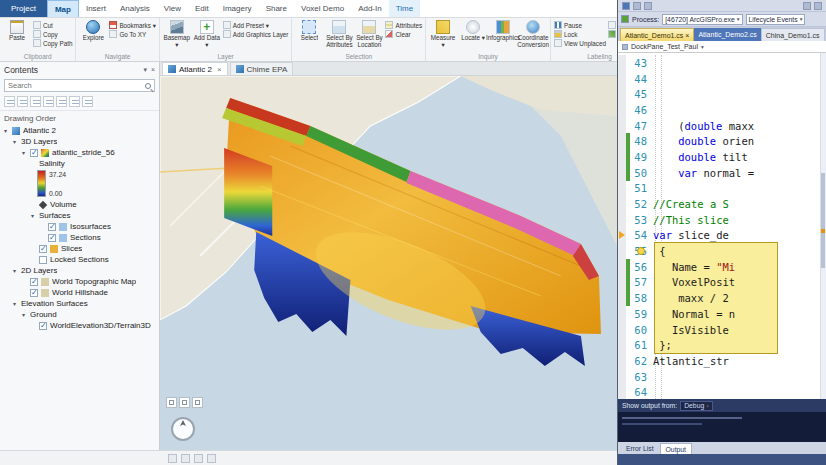 This screenshot has width=826, height=465. I want to click on ribbon-tab-share: Share, so click(276, 8).